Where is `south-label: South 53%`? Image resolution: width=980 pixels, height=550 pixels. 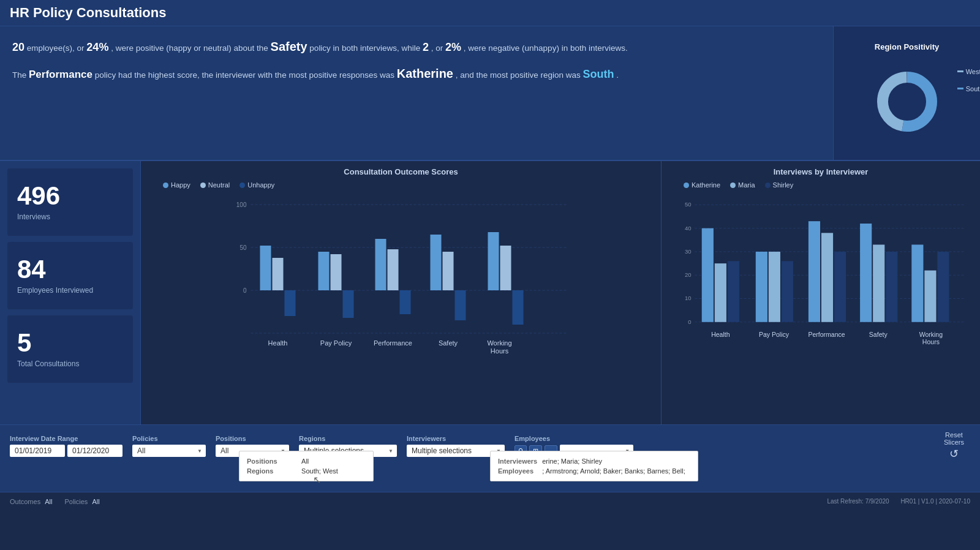
south-label: South 53% is located at coordinates (973, 89).